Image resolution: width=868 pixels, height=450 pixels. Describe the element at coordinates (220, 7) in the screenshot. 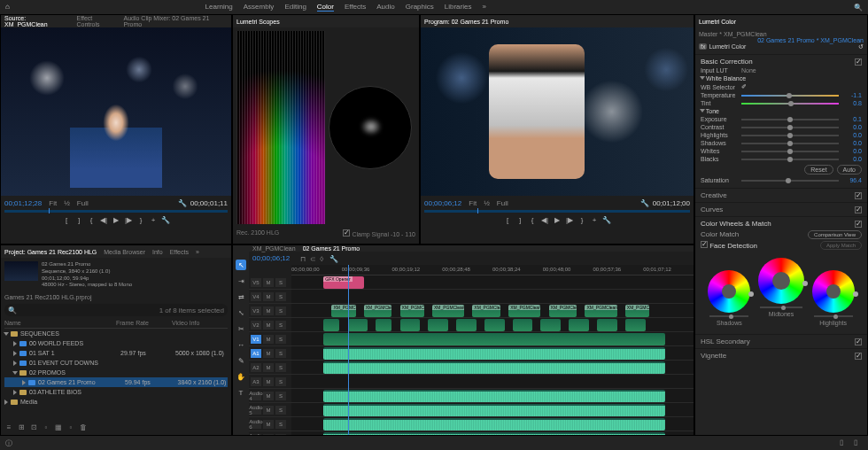

I see `workspace-tab-learning: Learning` at that location.